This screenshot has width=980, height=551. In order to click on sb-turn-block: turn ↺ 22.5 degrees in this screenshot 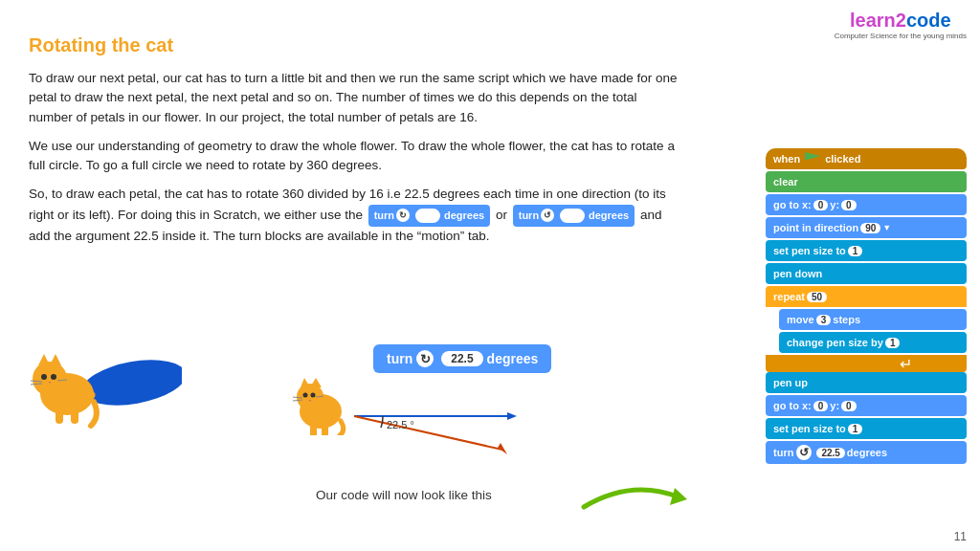, I will do `click(866, 452)`.